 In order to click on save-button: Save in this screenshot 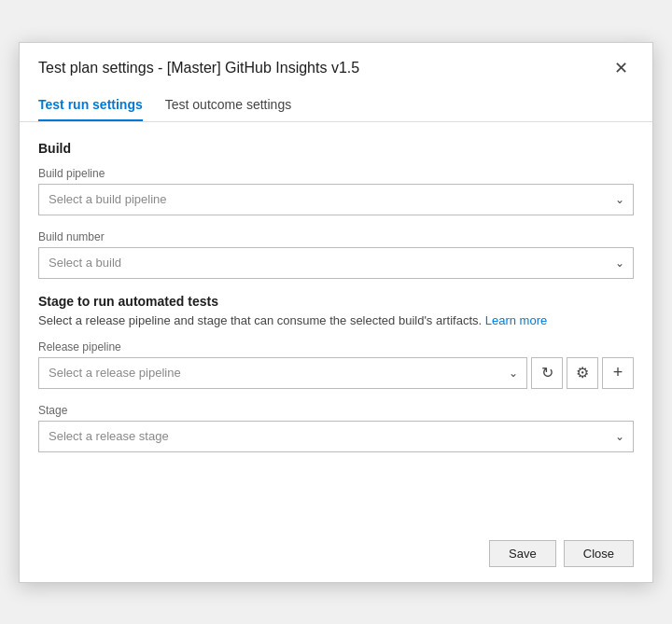, I will do `click(523, 554)`.